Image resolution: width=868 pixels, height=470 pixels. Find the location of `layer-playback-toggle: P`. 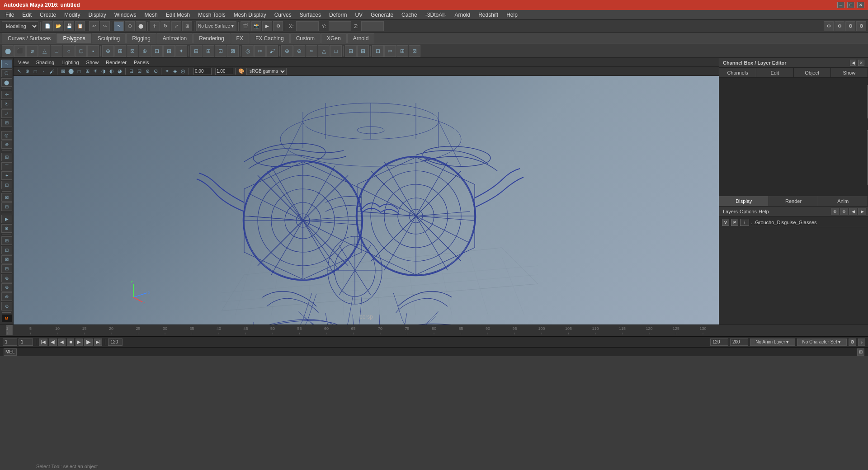

layer-playback-toggle: P is located at coordinates (735, 222).